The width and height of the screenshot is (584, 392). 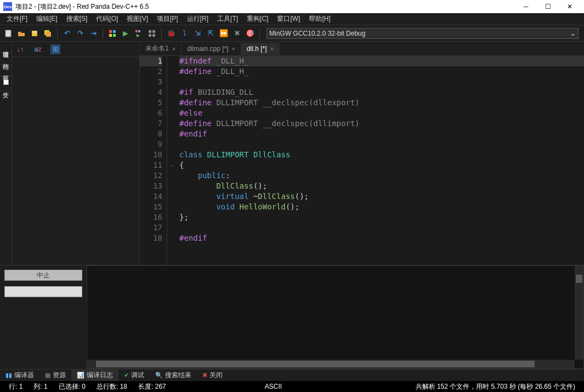 What do you see at coordinates (20, 49) in the screenshot?
I see `sort-desc-icon: ↓↑` at bounding box center [20, 49].